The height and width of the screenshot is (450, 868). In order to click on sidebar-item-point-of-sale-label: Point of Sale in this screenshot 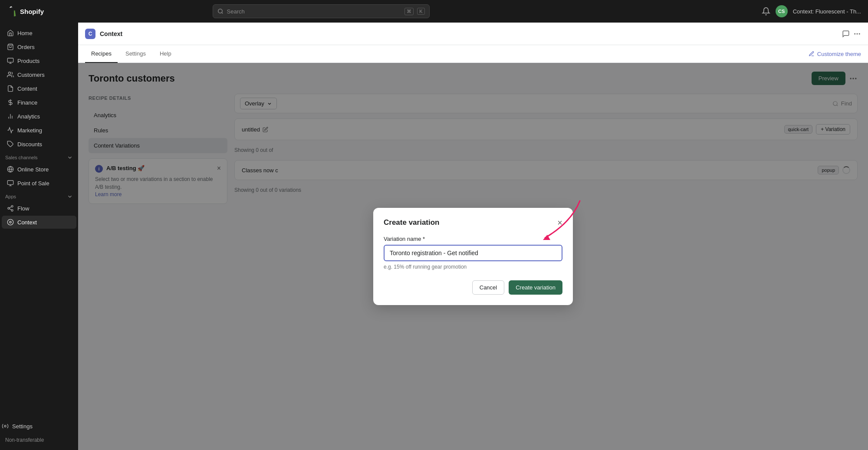, I will do `click(33, 183)`.